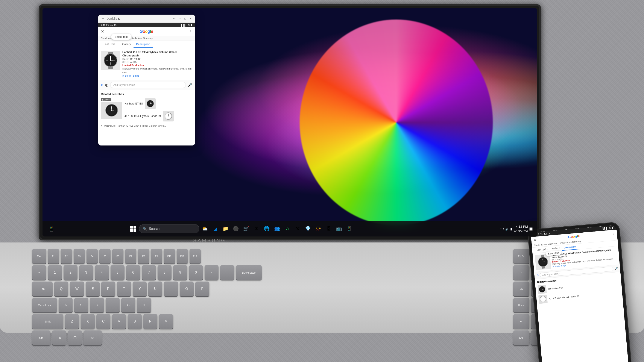 The width and height of the screenshot is (644, 362). What do you see at coordinates (511, 229) in the screenshot?
I see `battery-tray-icon: ▮` at bounding box center [511, 229].